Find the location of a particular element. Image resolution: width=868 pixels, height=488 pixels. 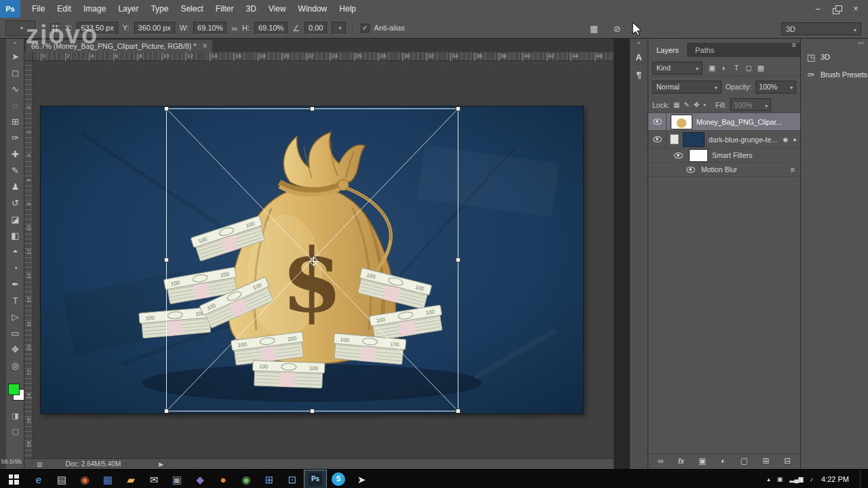

menu-help: Help is located at coordinates (347, 9).